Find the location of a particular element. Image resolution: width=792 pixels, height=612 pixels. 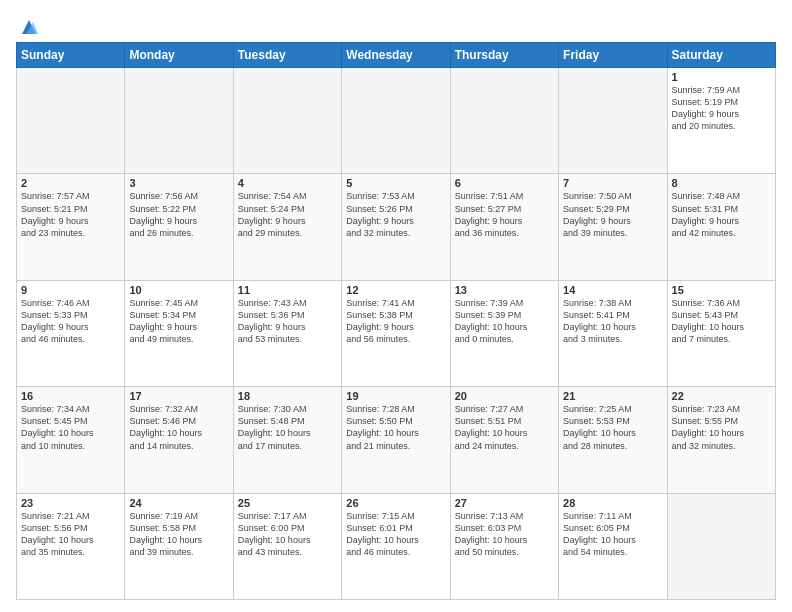

day-number: 22 is located at coordinates (722, 396).